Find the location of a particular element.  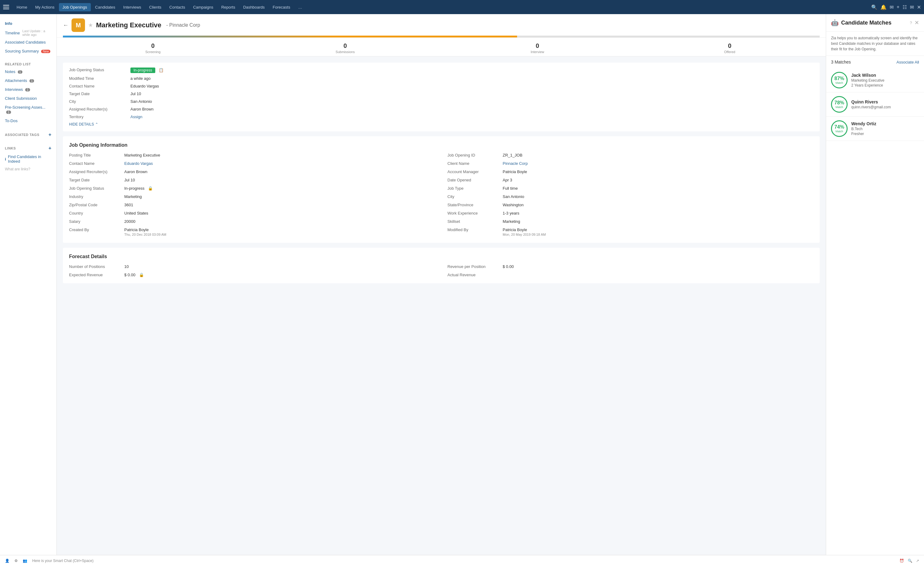

stage-submissions-count: 0 is located at coordinates (345, 46).